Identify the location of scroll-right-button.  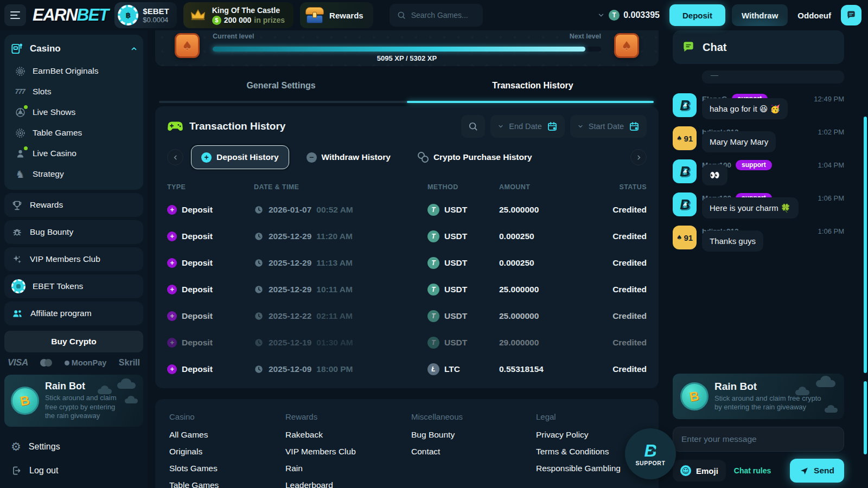
(639, 157).